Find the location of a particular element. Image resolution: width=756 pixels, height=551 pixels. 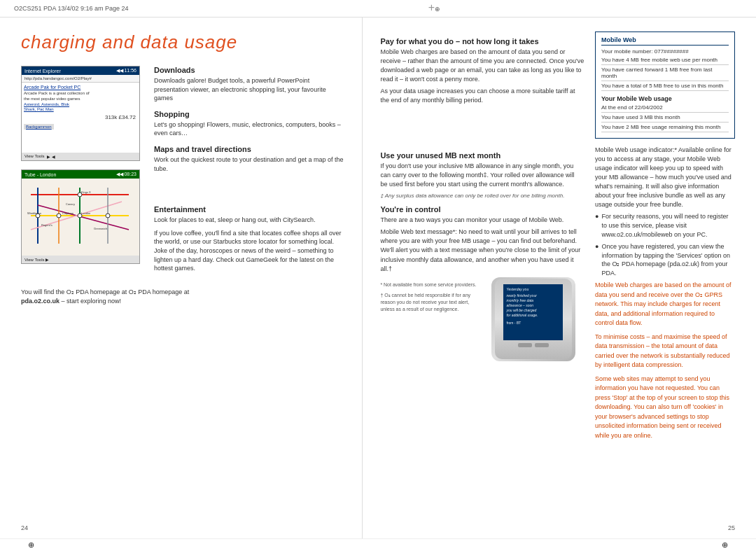

phone-note1: * Not available from some service provid… is located at coordinates (433, 285).